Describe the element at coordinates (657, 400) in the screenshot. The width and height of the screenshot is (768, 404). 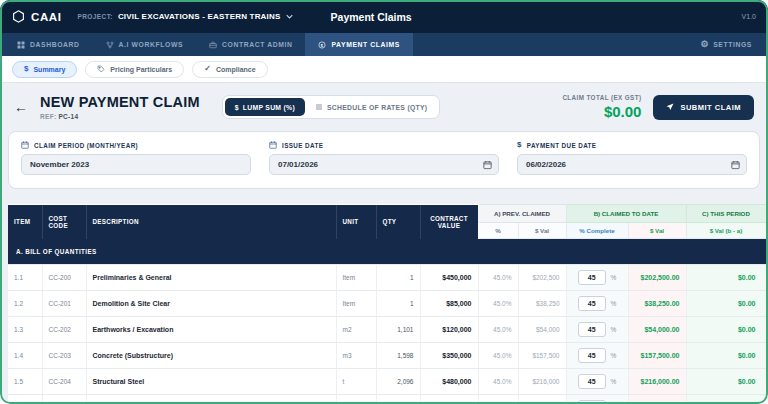
I see `cell-claimed-val` at that location.